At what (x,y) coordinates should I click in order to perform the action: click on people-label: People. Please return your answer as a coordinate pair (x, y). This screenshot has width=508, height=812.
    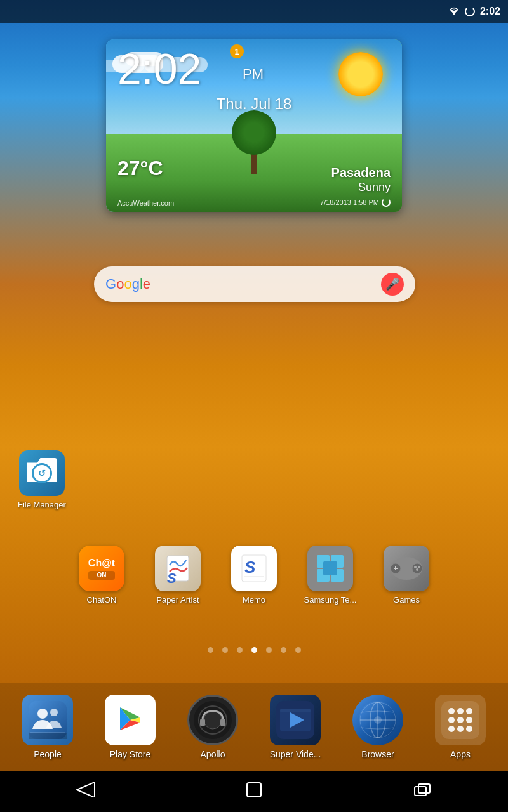
    Looking at the image, I should click on (48, 754).